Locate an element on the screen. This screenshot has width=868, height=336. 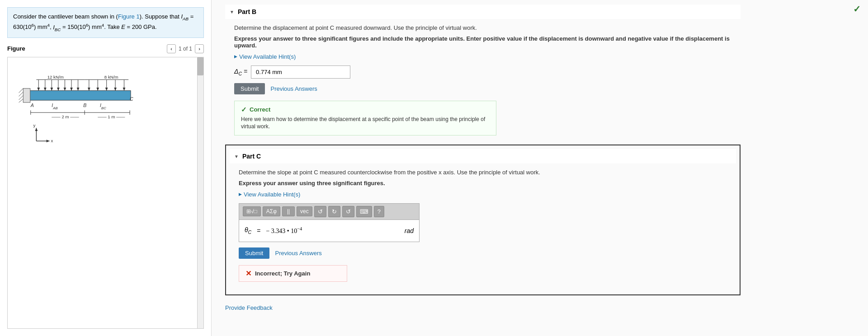
toolbar-vec-btn: vec is located at coordinates (305, 211).